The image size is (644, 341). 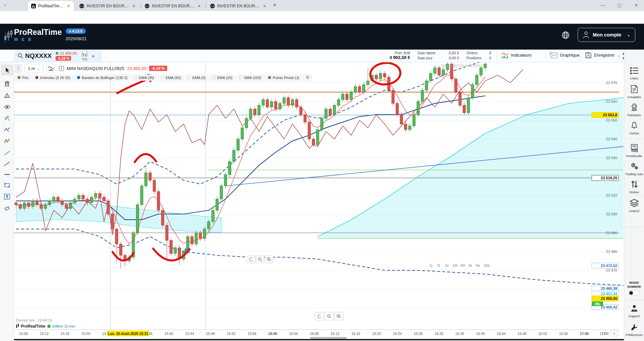 What do you see at coordinates (308, 78) in the screenshot?
I see `legend-menu-button: ☰` at bounding box center [308, 78].